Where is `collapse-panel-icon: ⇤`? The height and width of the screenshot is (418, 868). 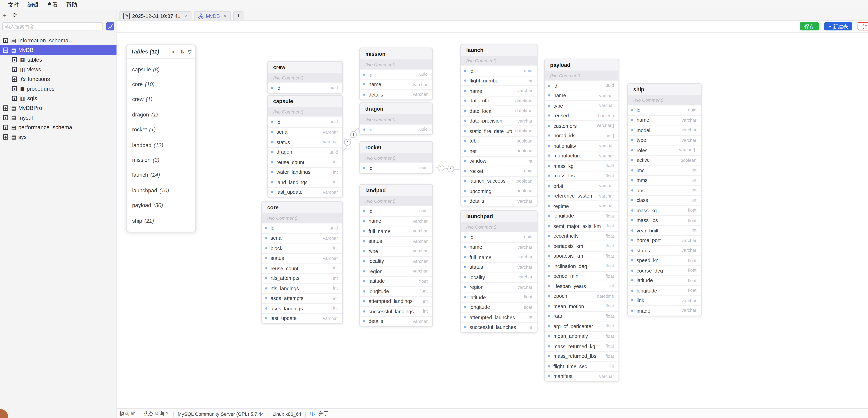 collapse-panel-icon: ⇤ is located at coordinates (175, 52).